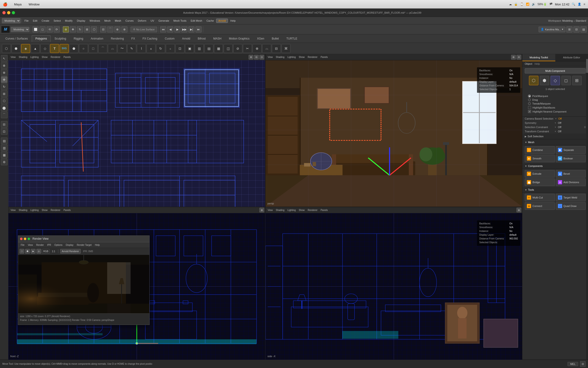 This screenshot has height=368, width=588. I want to click on maya-menu-cache: Cache, so click(210, 21).